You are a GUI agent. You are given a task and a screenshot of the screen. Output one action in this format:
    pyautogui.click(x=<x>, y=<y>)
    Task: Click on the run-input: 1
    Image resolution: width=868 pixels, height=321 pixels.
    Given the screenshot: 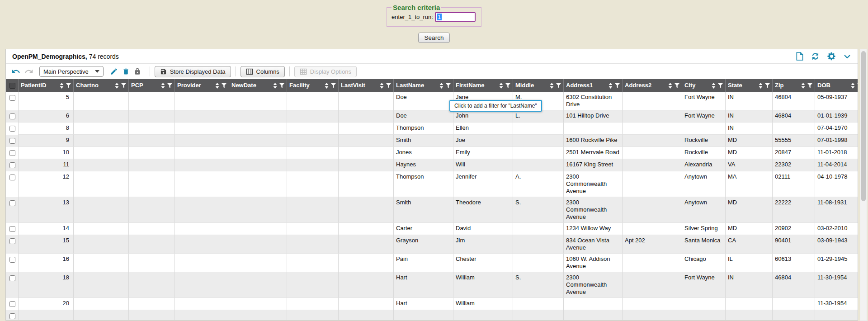 What is the action you would take?
    pyautogui.click(x=455, y=17)
    